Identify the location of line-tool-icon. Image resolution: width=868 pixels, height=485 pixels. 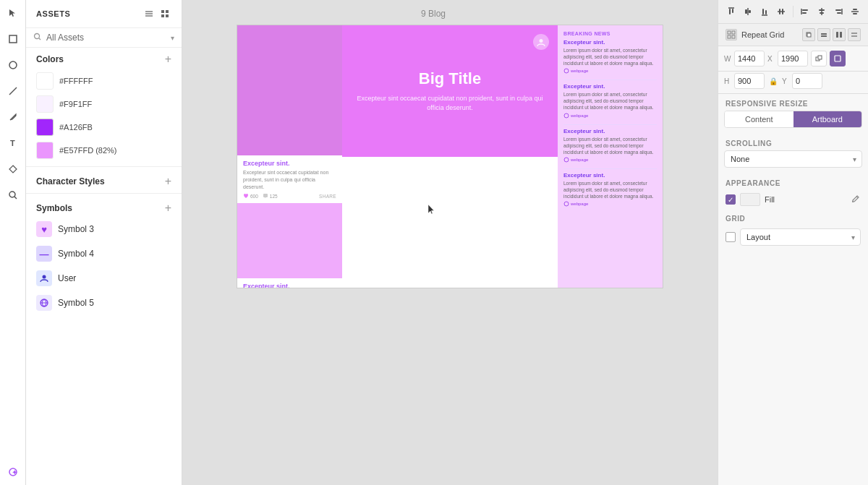
(13, 91).